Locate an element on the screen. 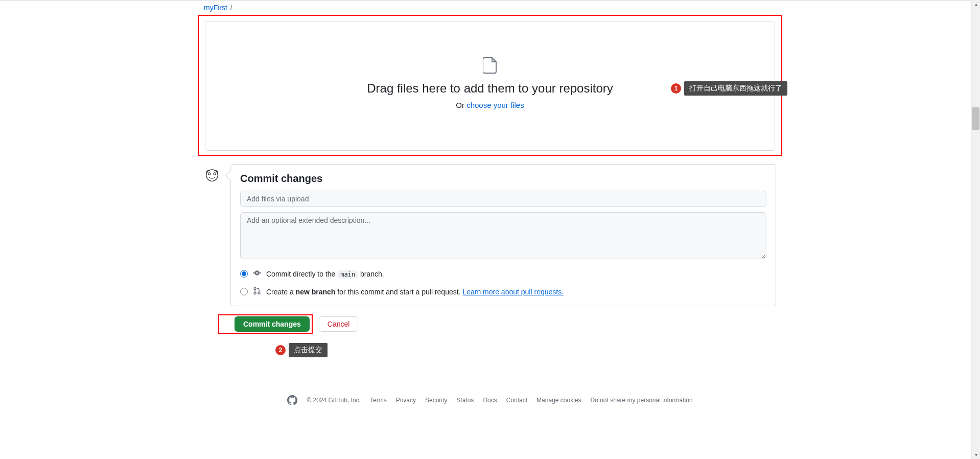  annotation-callout-2: 2 点击提交 is located at coordinates (526, 350).